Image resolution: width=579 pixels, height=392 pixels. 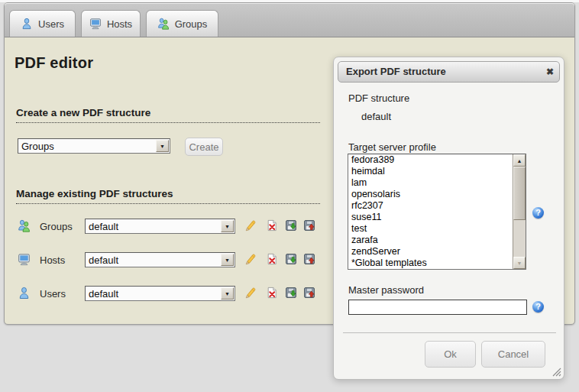 I want to click on dialog-titlebar: Export PDF structure, so click(x=449, y=72).